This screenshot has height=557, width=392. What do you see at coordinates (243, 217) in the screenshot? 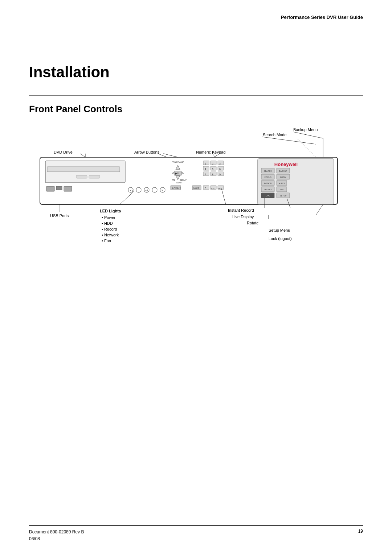
I see `svg-text: Live Display` at bounding box center [243, 217].